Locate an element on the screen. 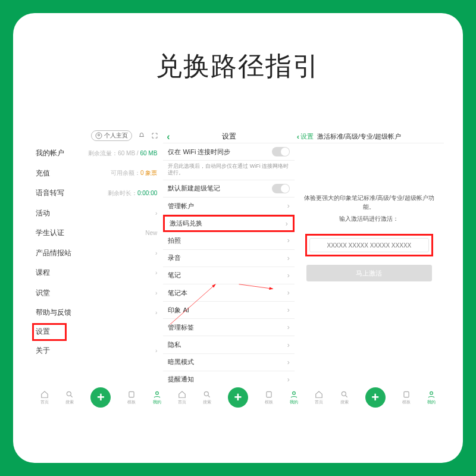 The height and width of the screenshot is (476, 476). profile-chip: 个人主页 is located at coordinates (112, 136).